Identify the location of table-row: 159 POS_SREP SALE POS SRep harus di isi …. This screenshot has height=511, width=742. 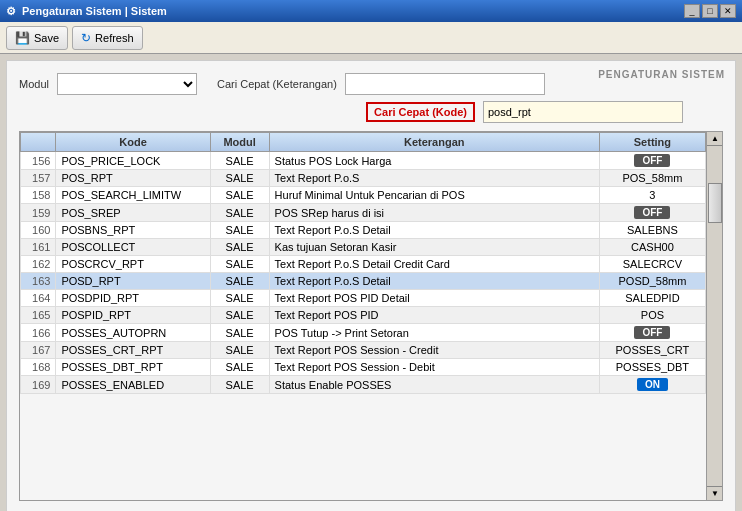
(364, 213).